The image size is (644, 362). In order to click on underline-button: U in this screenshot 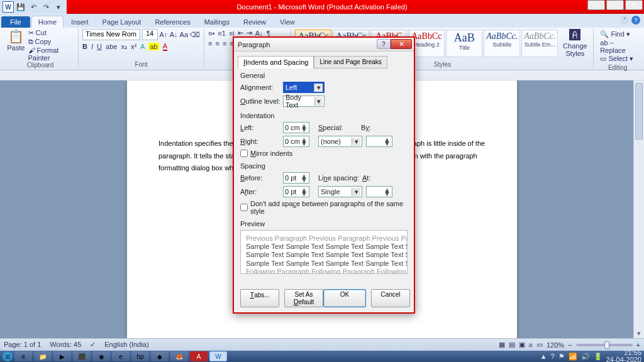, I will do `click(99, 47)`.